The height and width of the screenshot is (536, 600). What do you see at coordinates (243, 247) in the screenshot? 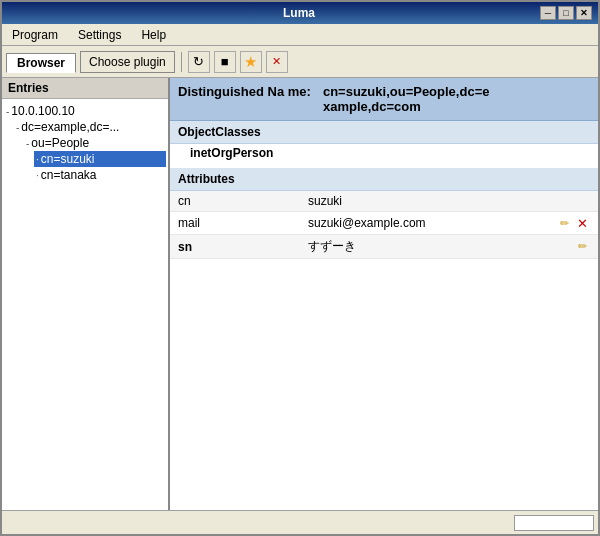
I see `attr-key-sn: sn` at bounding box center [243, 247].